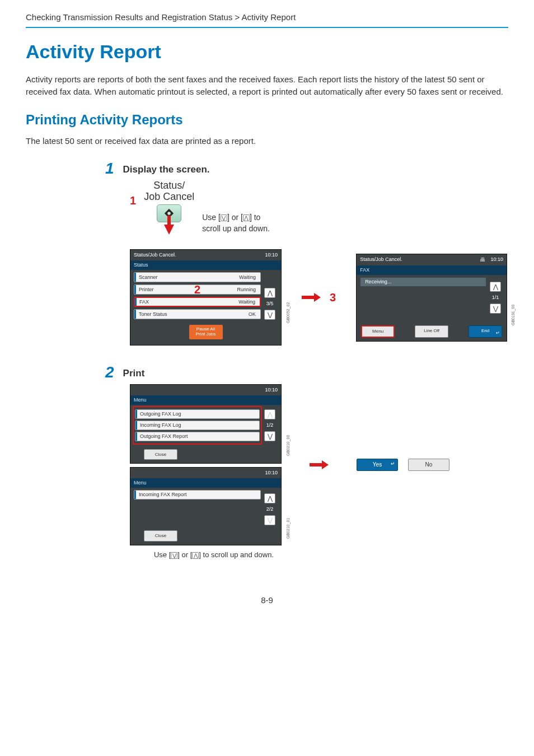 This screenshot has width=534, height=756. I want to click on callout-2: 2, so click(197, 290).